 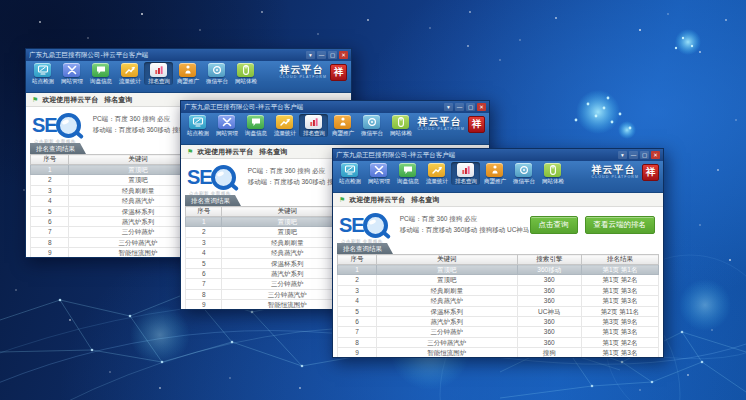 What do you see at coordinates (358, 290) in the screenshot?
I see `table-cell: 3` at bounding box center [358, 290].